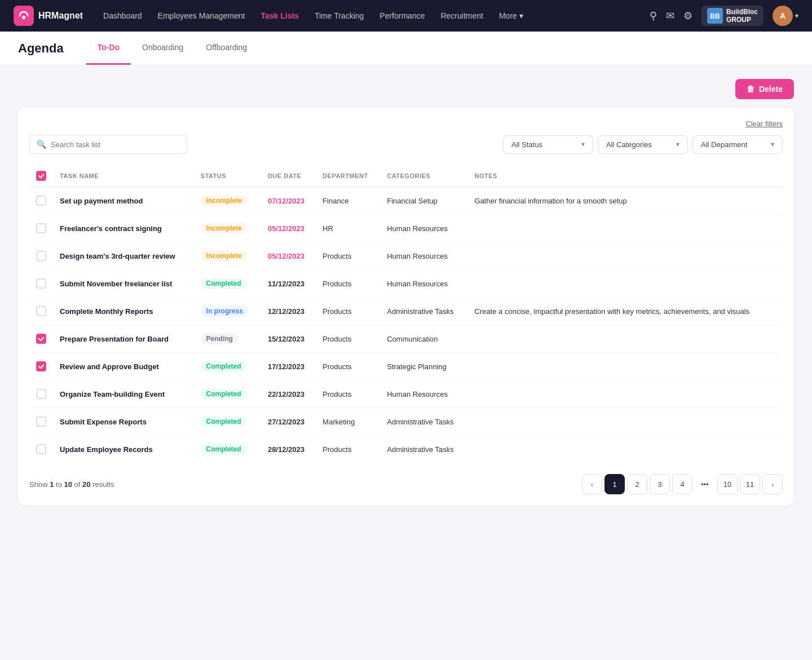 The width and height of the screenshot is (812, 660). Describe the element at coordinates (102, 201) in the screenshot. I see `task-name-cell: Set up payment method` at that location.